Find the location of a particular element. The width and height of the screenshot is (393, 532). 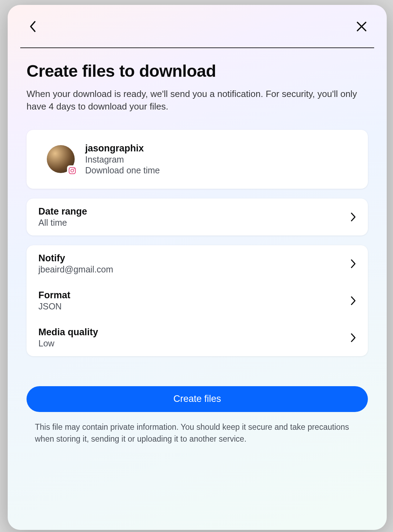

format-row: Format JSON is located at coordinates (197, 301).